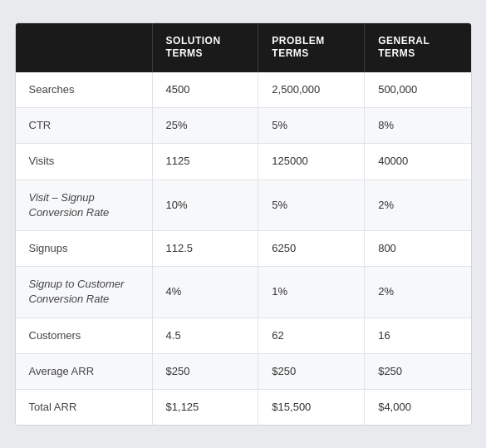 This screenshot has width=486, height=448. What do you see at coordinates (85, 161) in the screenshot?
I see `row-label: Visits` at bounding box center [85, 161].